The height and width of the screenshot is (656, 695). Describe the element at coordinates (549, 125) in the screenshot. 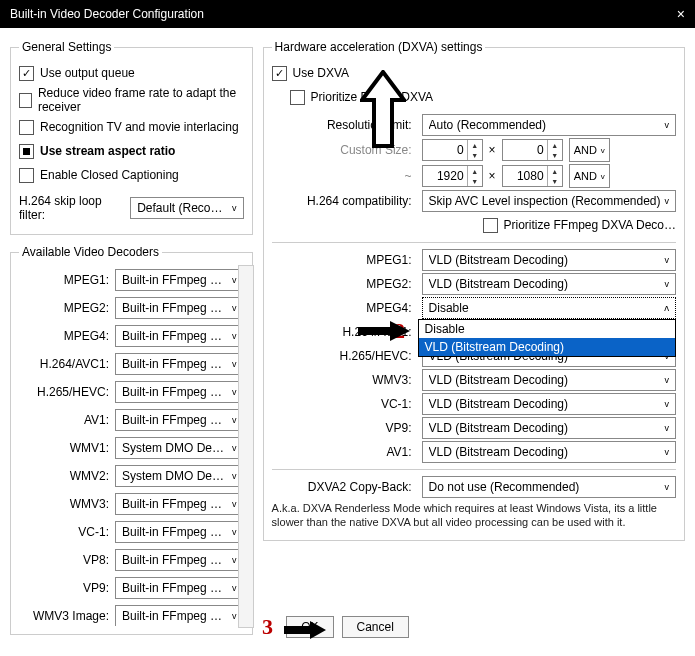

I see `res-limit-combo: Auto (Recommended)v` at that location.